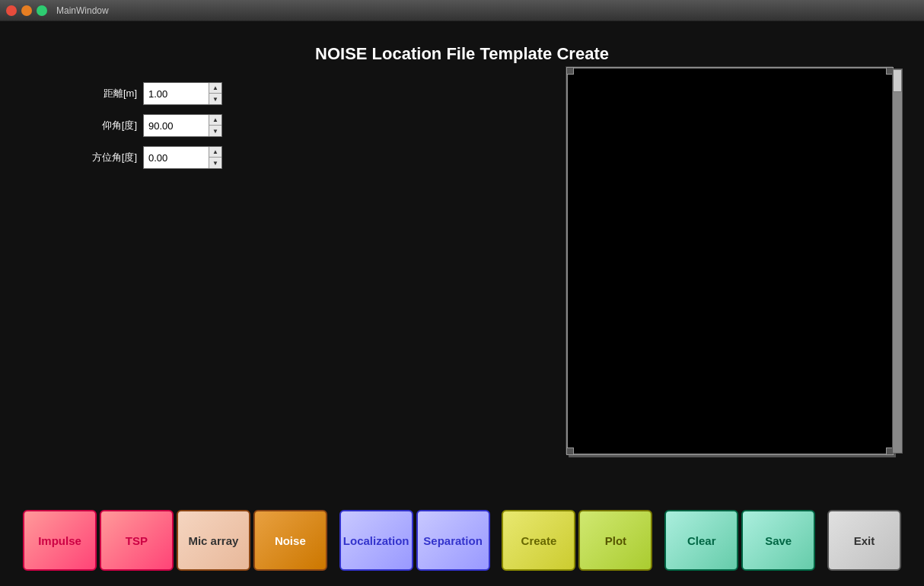  Describe the element at coordinates (897, 261) in the screenshot. I see `plot-scrollbar` at that location.